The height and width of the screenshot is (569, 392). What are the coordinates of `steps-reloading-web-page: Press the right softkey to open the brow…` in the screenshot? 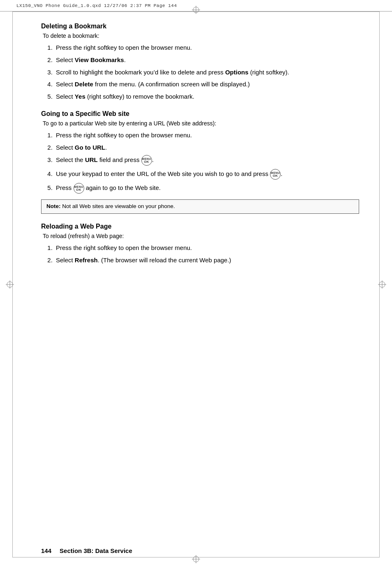 It's located at (207, 254).